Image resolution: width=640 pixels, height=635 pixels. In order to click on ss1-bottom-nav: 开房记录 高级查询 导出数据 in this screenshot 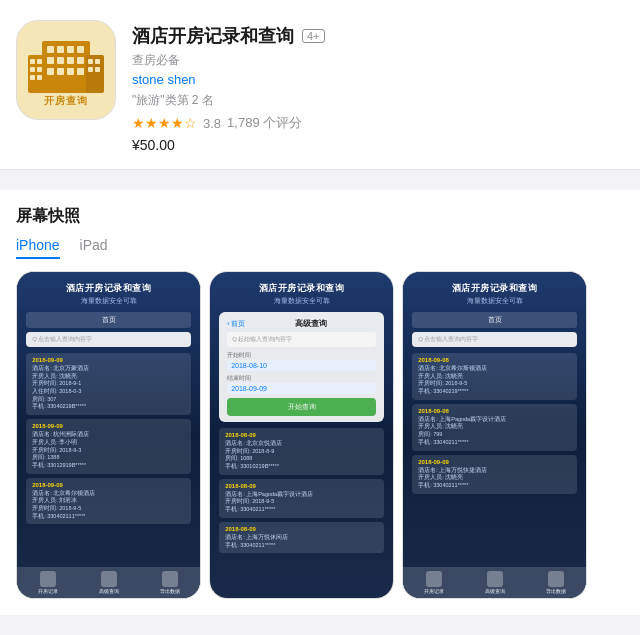, I will do `click(108, 582)`.